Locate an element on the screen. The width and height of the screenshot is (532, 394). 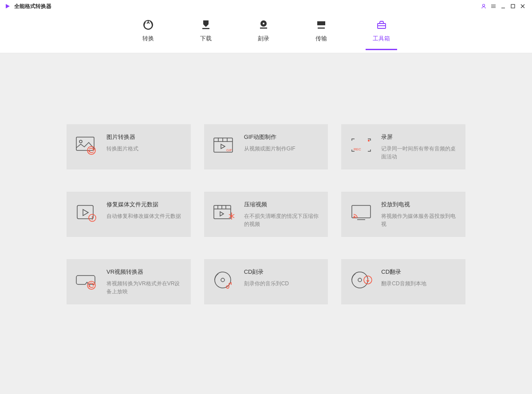
tool-desc: 翻录CD音频到本地 is located at coordinates (419, 284).